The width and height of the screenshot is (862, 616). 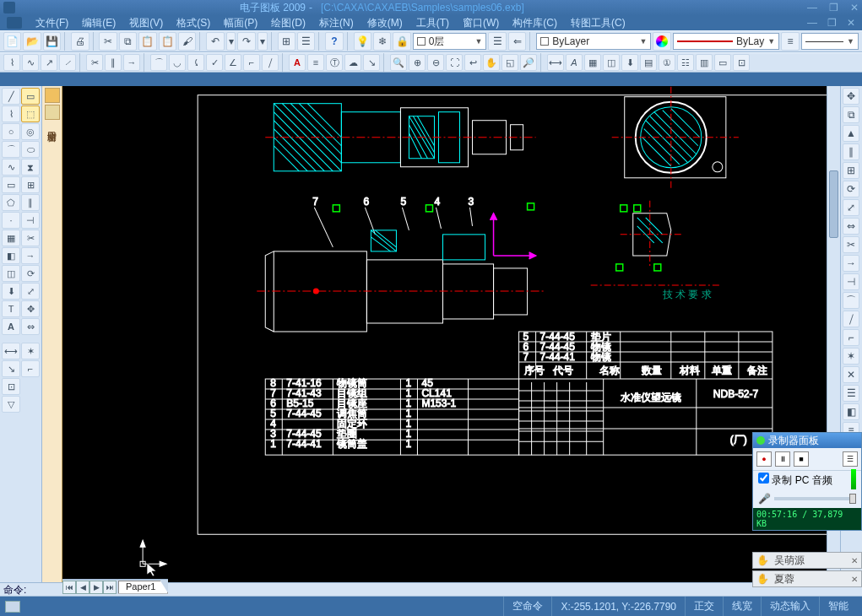 What do you see at coordinates (556, 62) in the screenshot?
I see `dim-linear-icon: ⟷` at bounding box center [556, 62].